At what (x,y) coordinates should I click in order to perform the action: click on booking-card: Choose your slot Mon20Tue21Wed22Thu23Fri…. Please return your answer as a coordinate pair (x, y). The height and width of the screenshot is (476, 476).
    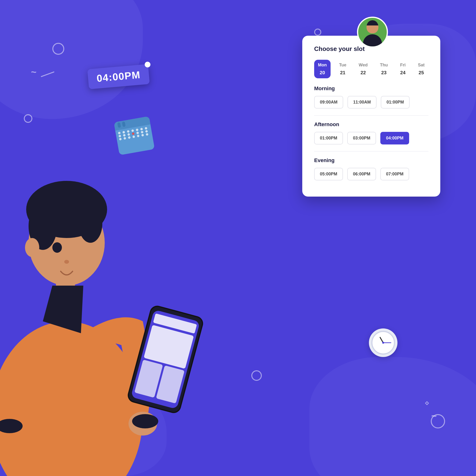
    Looking at the image, I should click on (371, 116).